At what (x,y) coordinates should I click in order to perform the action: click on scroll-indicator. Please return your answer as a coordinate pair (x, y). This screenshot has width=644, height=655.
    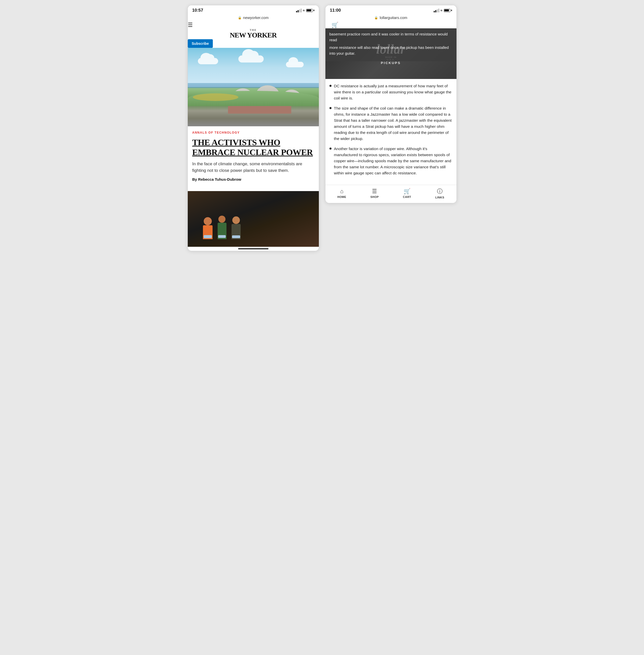
    Looking at the image, I should click on (253, 249).